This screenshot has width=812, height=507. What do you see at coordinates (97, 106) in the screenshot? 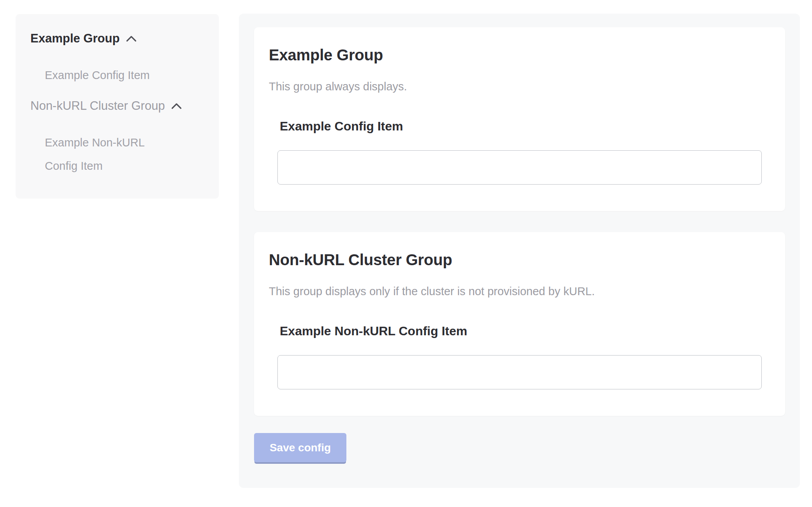
I see `sidebar-group-label: Non-kURL Cluster Group` at bounding box center [97, 106].